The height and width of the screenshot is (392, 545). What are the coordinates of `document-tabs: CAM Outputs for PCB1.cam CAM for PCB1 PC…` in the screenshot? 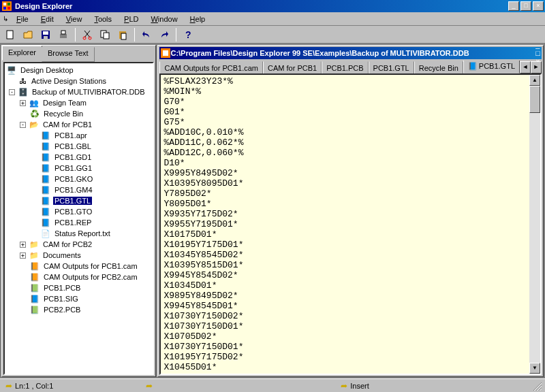 It's located at (350, 67).